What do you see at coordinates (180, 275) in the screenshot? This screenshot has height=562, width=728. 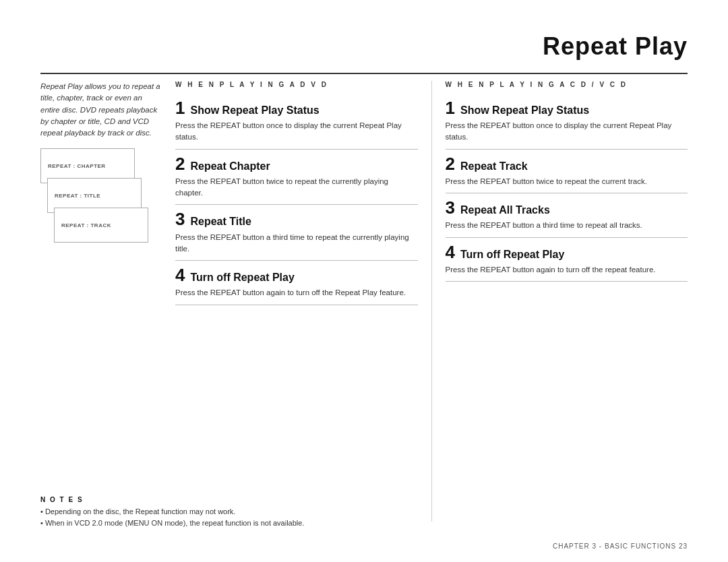 I see `dvd-section-4-number: 4` at bounding box center [180, 275].